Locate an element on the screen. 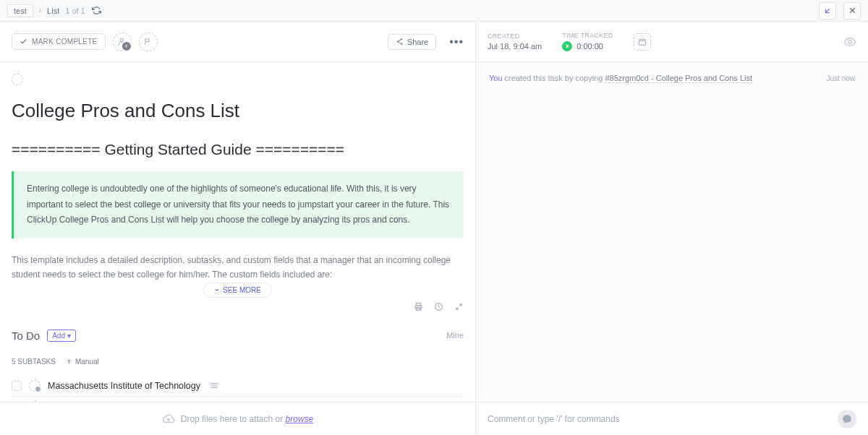 This screenshot has height=435, width=868. topbar-actions is located at coordinates (840, 11).